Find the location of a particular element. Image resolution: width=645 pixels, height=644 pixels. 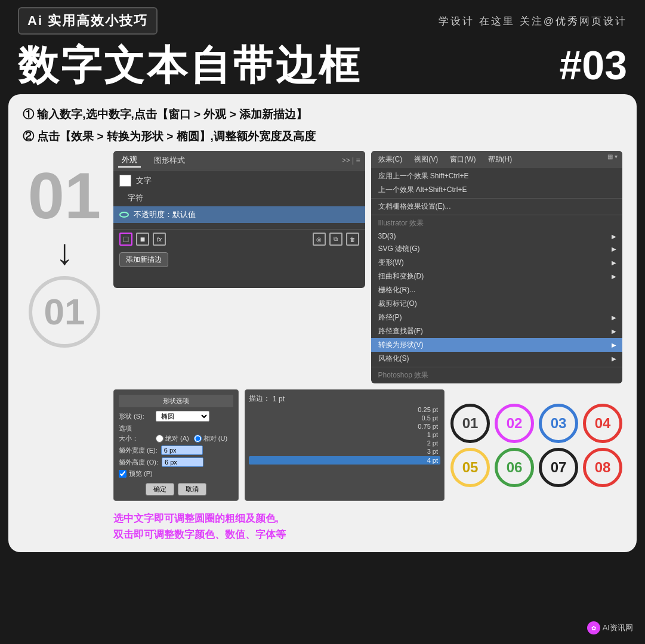

extra-height-label: 额外高度 (O): is located at coordinates (138, 463).